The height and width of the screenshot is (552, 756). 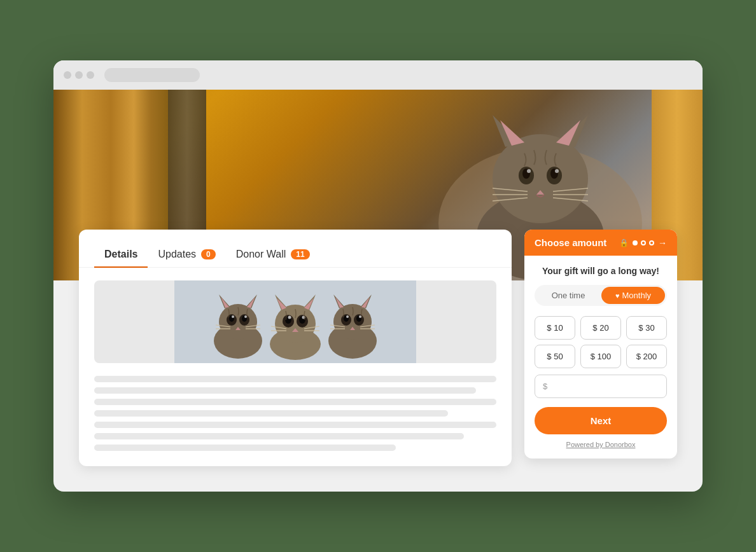 I want to click on text-lines, so click(x=295, y=413).